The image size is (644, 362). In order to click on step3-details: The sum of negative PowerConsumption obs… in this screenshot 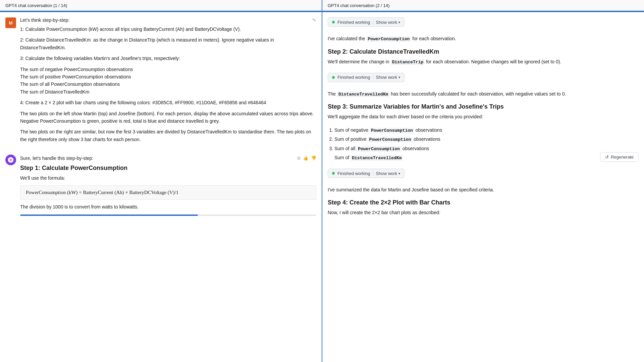, I will do `click(168, 81)`.